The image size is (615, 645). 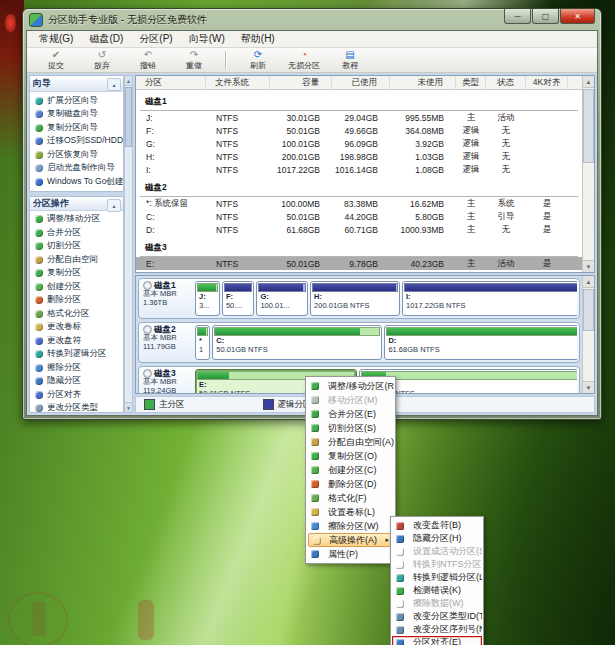 What do you see at coordinates (437, 630) in the screenshot?
I see `submenu-item: 改变分区序列号(N)` at bounding box center [437, 630].